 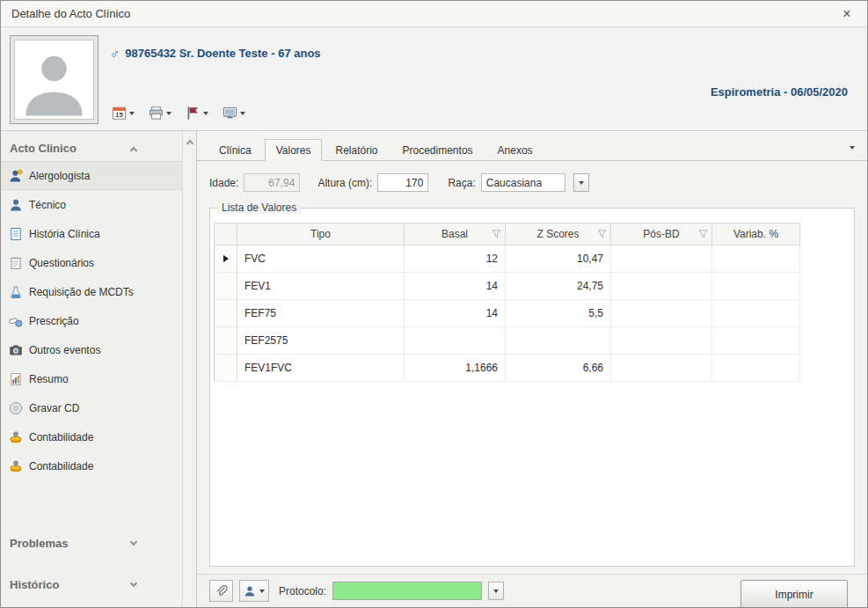 What do you see at coordinates (114, 53) in the screenshot?
I see `male-gender-icon: ♂` at bounding box center [114, 53].